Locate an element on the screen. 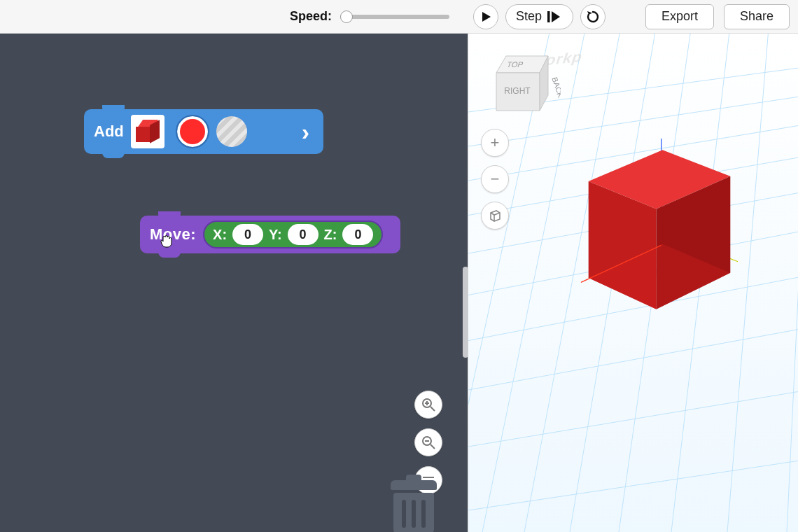  top-toolbar: Speed: Step Export Share is located at coordinates (399, 17).